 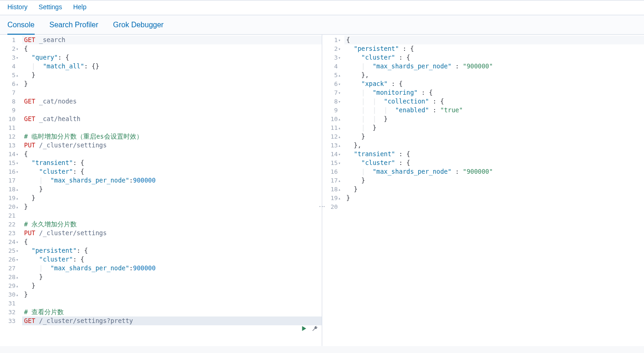 What do you see at coordinates (494, 92) in the screenshot?
I see `code-line: | "monitoring" : {` at bounding box center [494, 92].